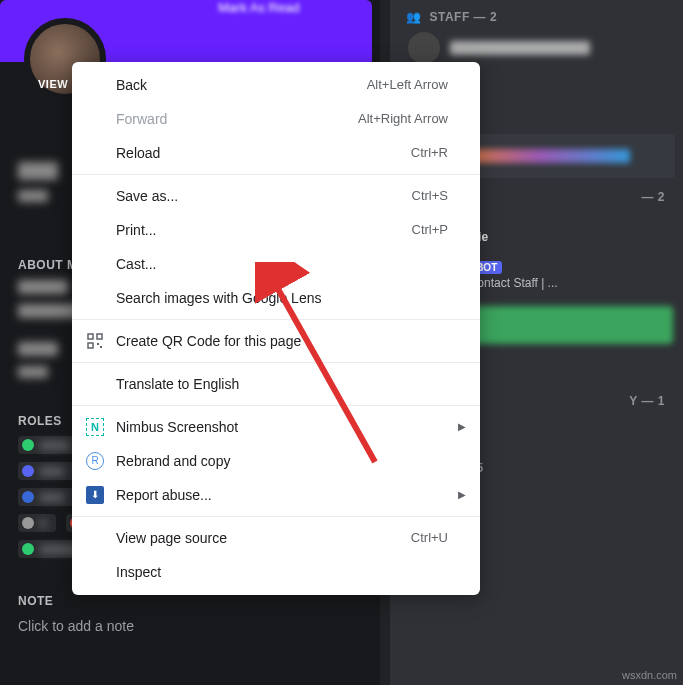  Describe the element at coordinates (276, 85) in the screenshot. I see `menu-back: BackAlt+Left Arrow` at that location.